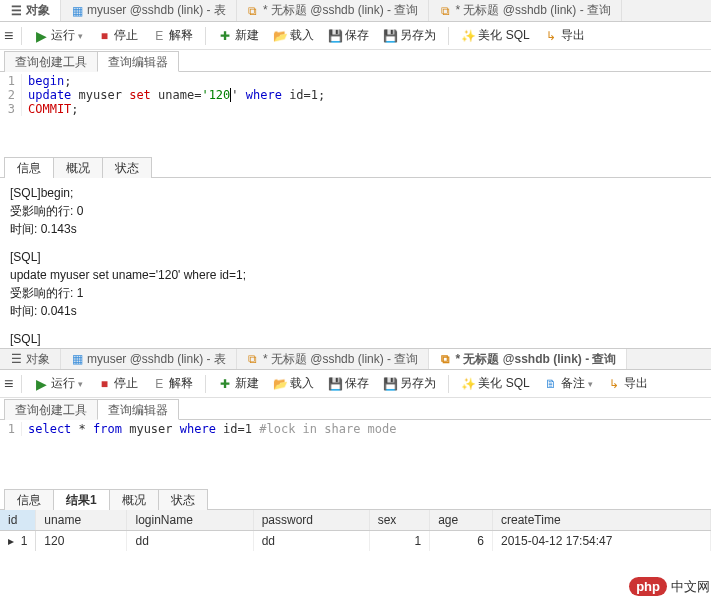 The height and width of the screenshot is (606, 711). I want to click on rtab-result1: 结果1, so click(82, 500).